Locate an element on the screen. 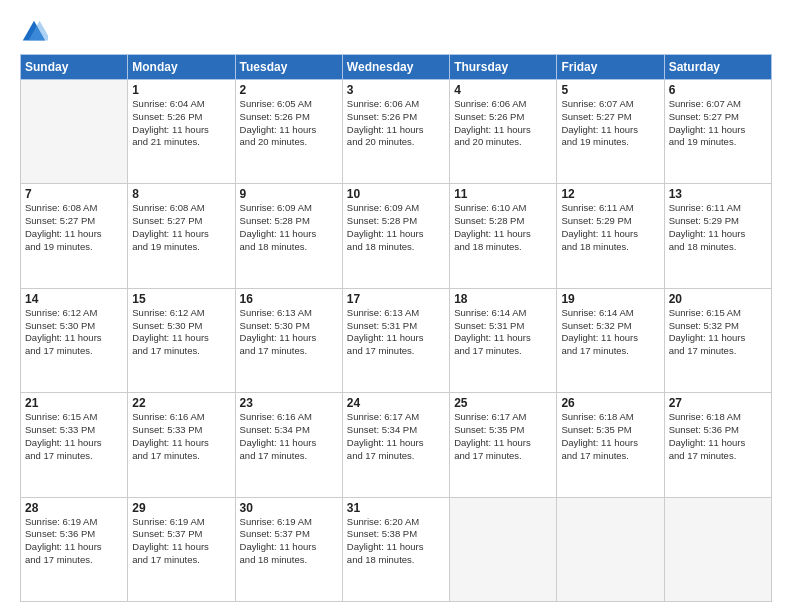 This screenshot has height=612, width=792. day-info: Sunrise: 6:04 AM Sunset: 5:26 PM Dayligh… is located at coordinates (181, 124).